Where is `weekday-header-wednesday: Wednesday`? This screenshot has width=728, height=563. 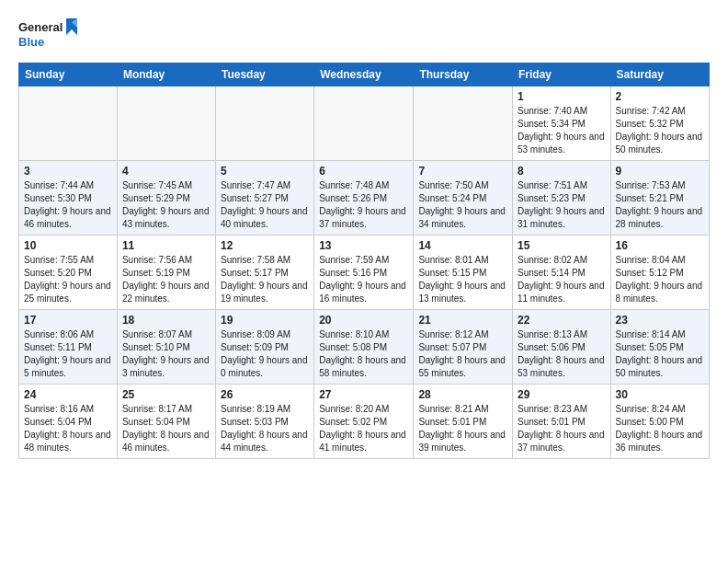
weekday-header-wednesday: Wednesday is located at coordinates (364, 75).